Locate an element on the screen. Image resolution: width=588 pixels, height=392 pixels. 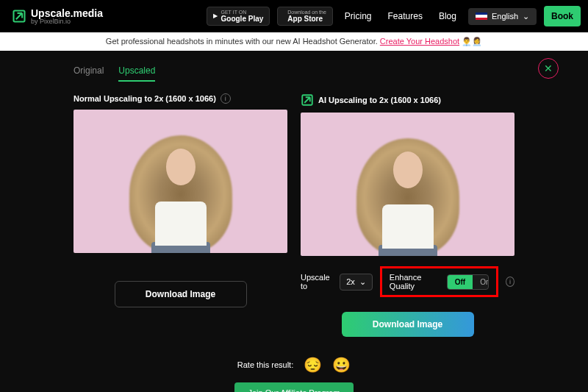
header: Upscale.media by PixelBin.io ▶ GET IT ON… is located at coordinates (294, 16).